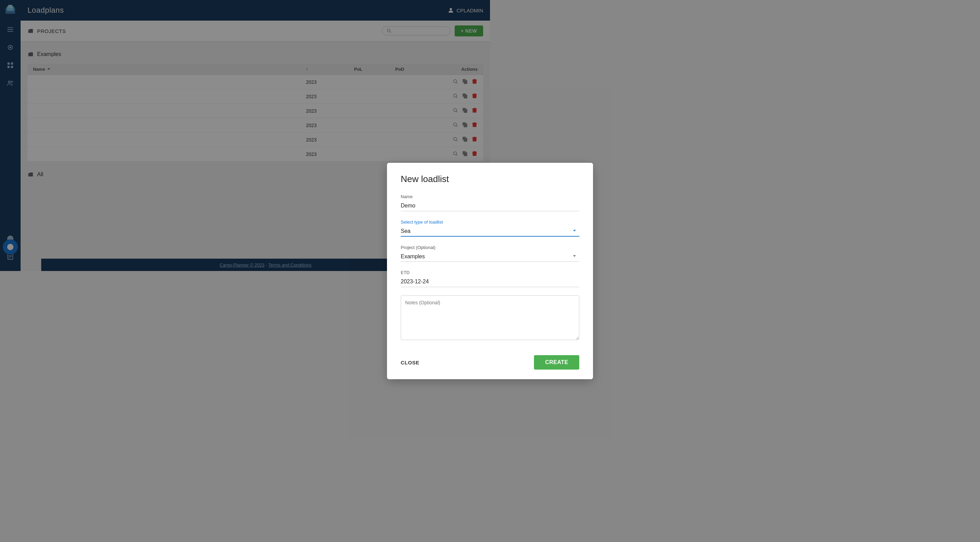 The height and width of the screenshot is (542, 980). Describe the element at coordinates (445, 196) in the screenshot. I see `name-label: Name` at that location.